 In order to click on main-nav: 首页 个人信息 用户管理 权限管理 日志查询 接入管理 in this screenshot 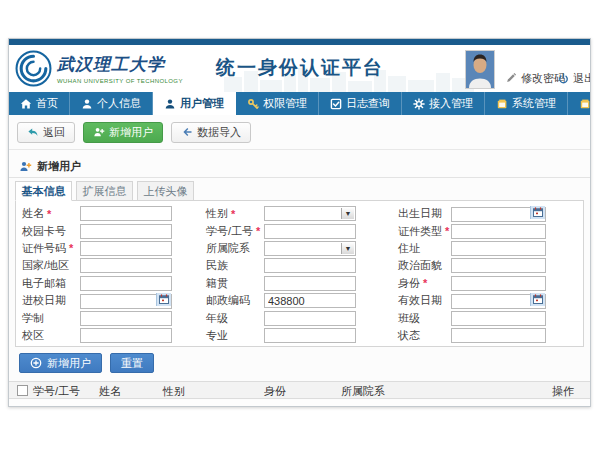, I will do `click(300, 104)`.